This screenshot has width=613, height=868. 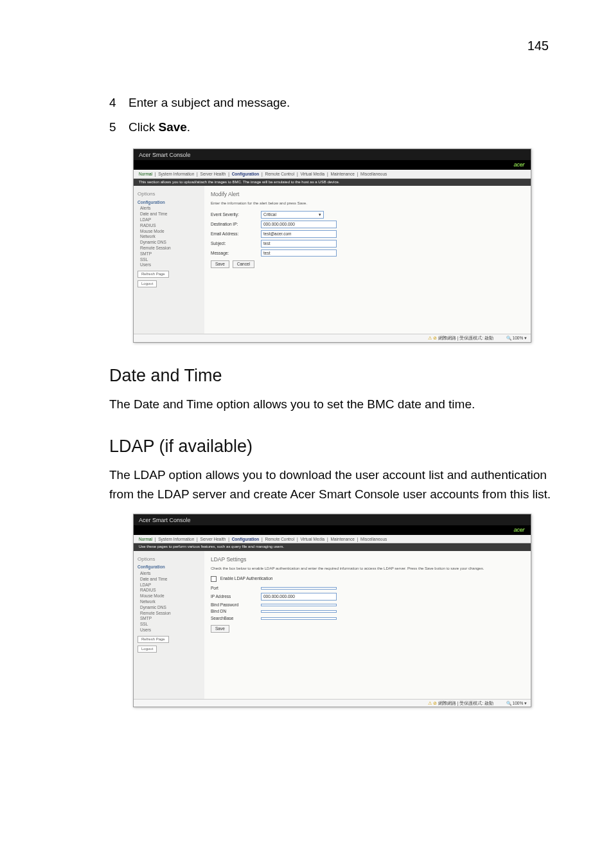 I want to click on sidebar-title: Options, so click(x=169, y=559).